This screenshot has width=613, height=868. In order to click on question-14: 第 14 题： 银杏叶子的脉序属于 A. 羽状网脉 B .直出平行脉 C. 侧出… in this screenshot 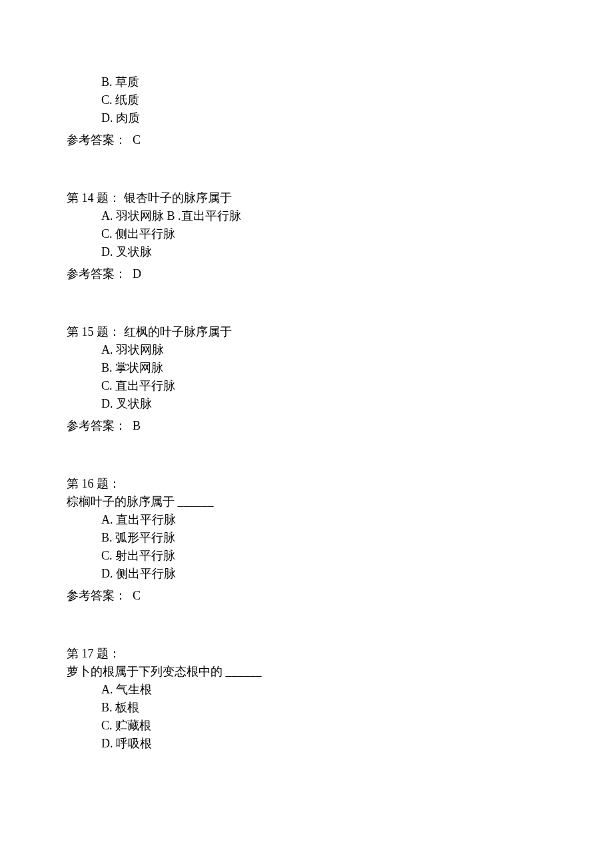, I will do `click(306, 225)`.